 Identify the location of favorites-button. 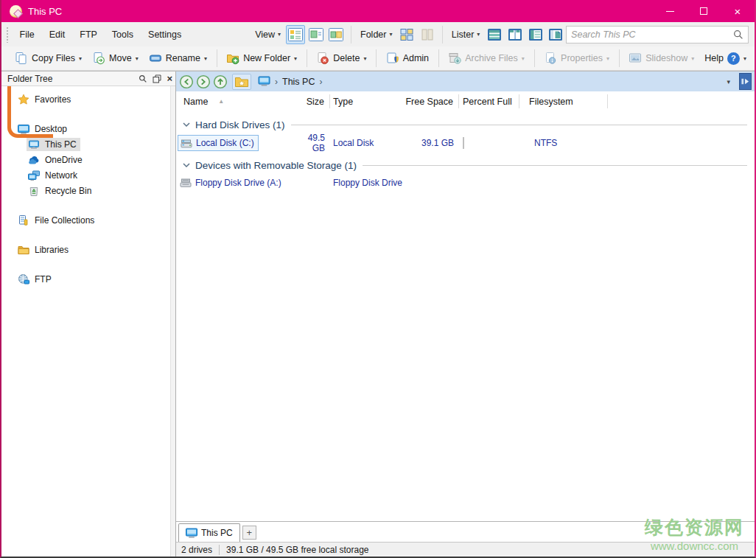
(242, 82).